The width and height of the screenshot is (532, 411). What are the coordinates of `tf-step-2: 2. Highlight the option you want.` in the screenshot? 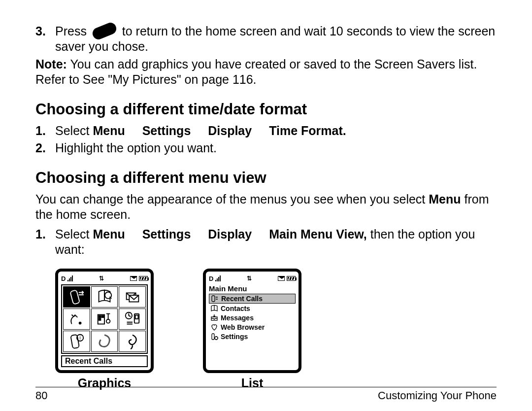 It's located at (266, 148).